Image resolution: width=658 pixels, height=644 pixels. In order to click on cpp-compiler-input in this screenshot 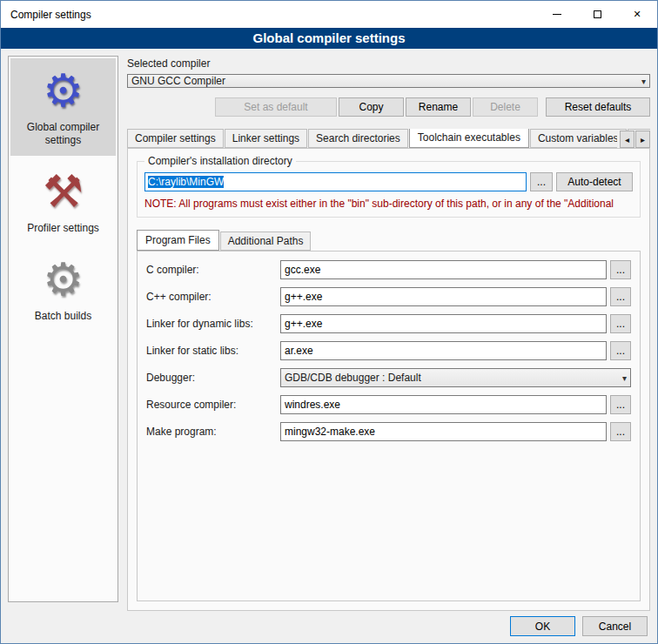, I will do `click(444, 297)`.